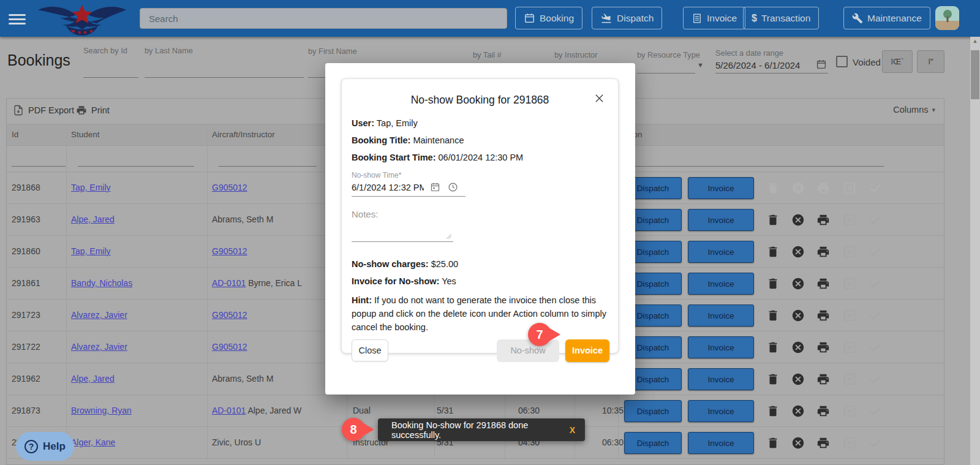  Describe the element at coordinates (764, 66) in the screenshot. I see `date-range-input` at that location.